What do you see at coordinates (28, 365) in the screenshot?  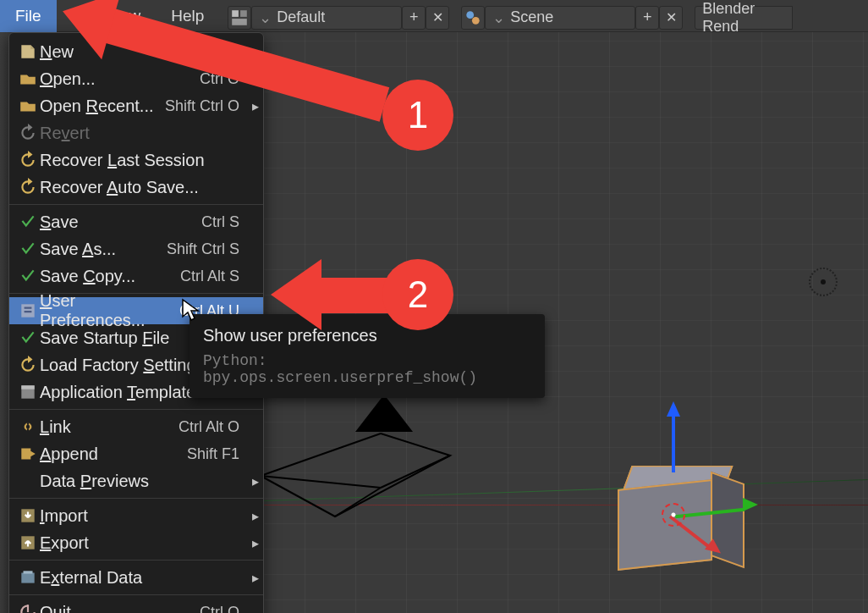 I see `factory-icon` at bounding box center [28, 365].